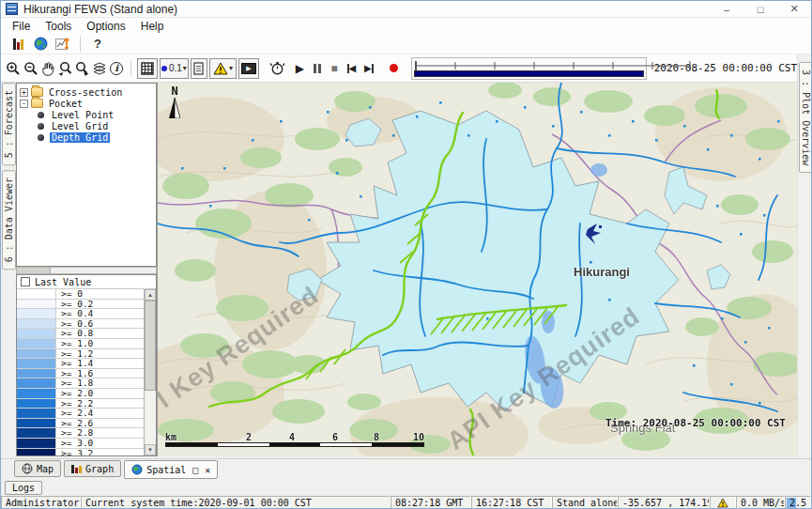  I want to click on map-time-label: Time: 2020-08-25 00:00:00 CST, so click(696, 423).